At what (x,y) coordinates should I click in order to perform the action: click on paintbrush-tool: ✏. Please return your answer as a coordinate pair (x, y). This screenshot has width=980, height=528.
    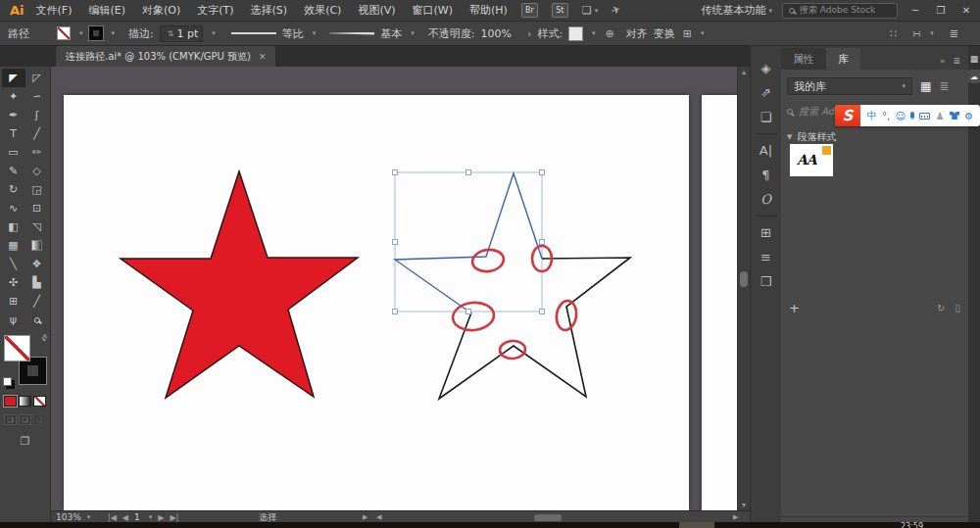
    Looking at the image, I should click on (37, 153).